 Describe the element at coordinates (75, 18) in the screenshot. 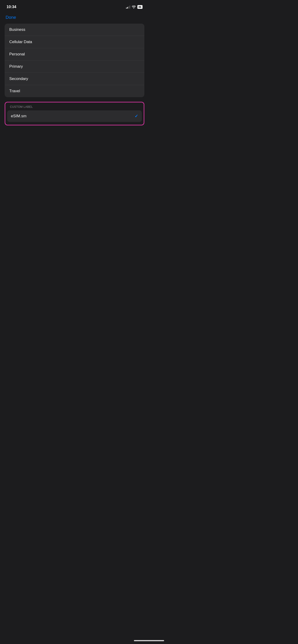

I see `done-button-row: Done` at that location.